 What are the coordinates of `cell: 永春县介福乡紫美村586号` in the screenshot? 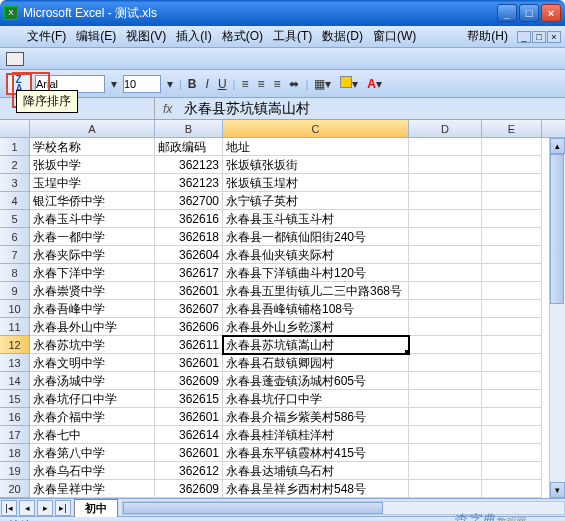 It's located at (316, 417).